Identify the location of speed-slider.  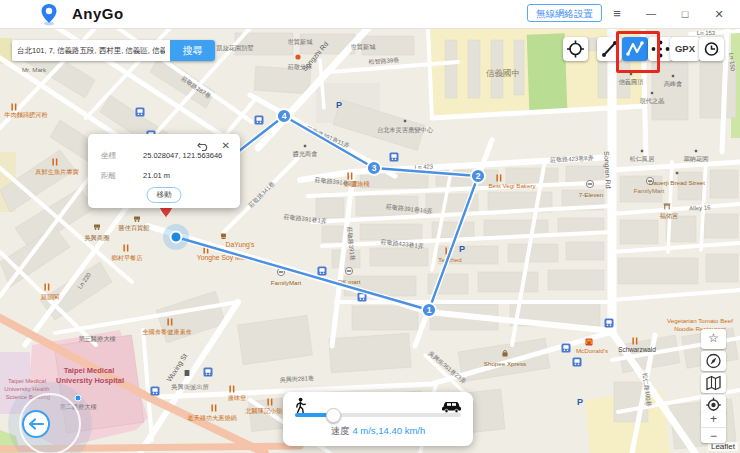
(378, 415).